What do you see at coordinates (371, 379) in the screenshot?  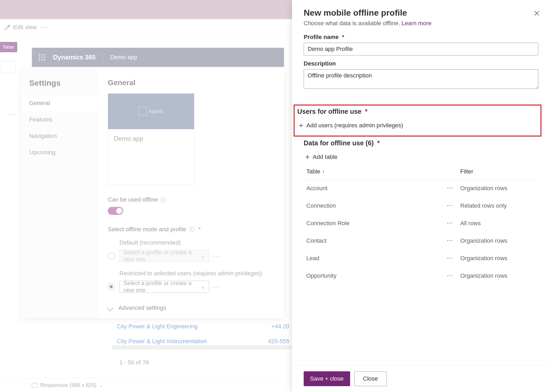 I see `close-button: Close` at bounding box center [371, 379].